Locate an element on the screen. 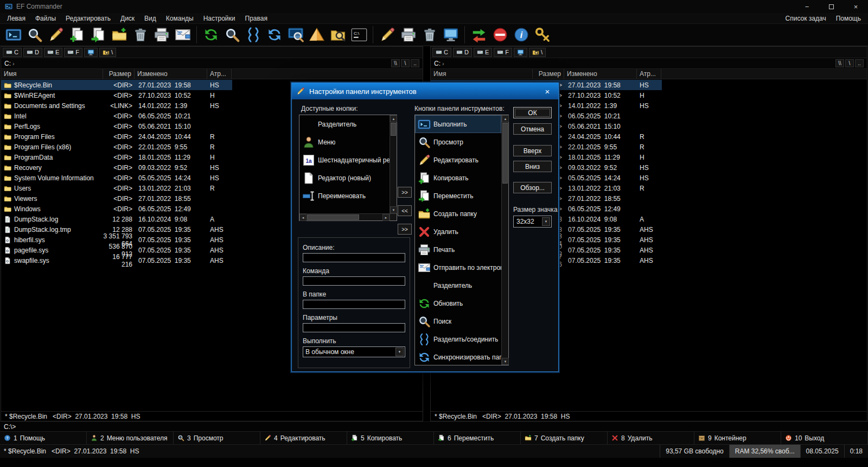 This screenshot has height=467, width=868. fkey-9: 9Контейнер is located at coordinates (738, 438).